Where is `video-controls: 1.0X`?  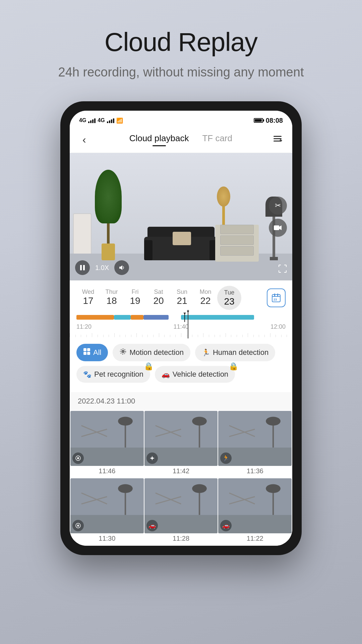
video-controls: 1.0X is located at coordinates (102, 268).